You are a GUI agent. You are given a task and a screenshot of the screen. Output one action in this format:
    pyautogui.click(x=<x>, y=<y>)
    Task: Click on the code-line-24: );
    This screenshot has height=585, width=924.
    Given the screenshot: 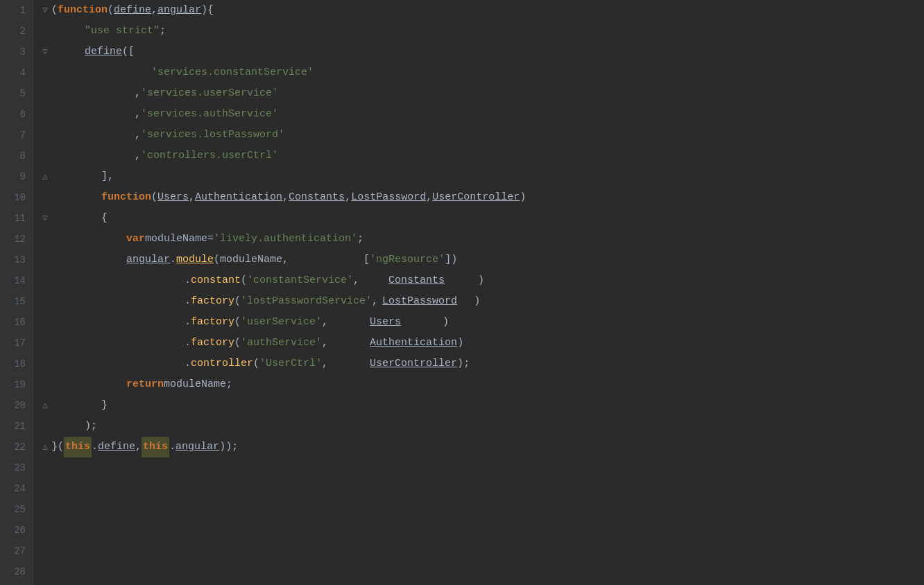 What is the action you would take?
    pyautogui.click(x=481, y=426)
    